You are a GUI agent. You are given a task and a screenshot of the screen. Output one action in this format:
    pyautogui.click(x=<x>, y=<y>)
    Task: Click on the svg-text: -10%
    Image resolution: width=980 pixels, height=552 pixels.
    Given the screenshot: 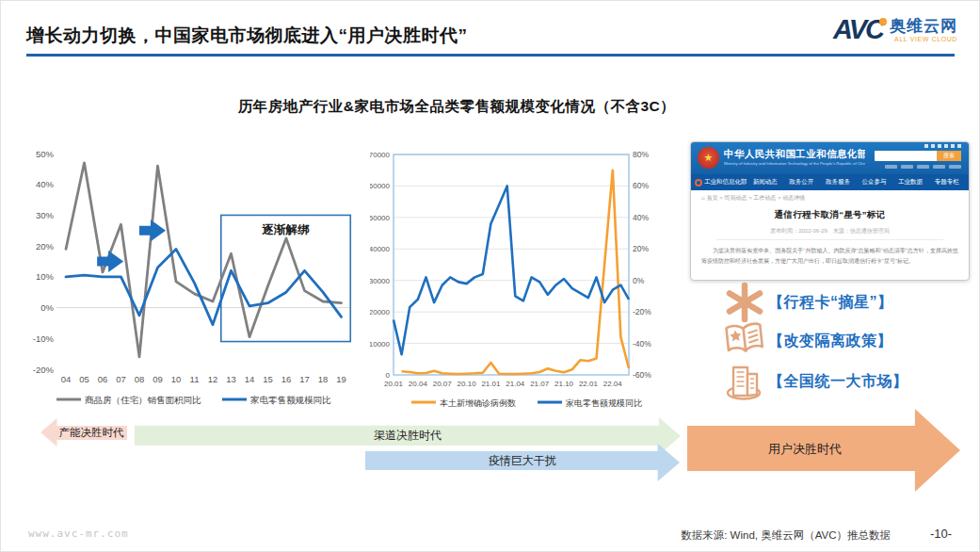 What is the action you would take?
    pyautogui.click(x=43, y=339)
    